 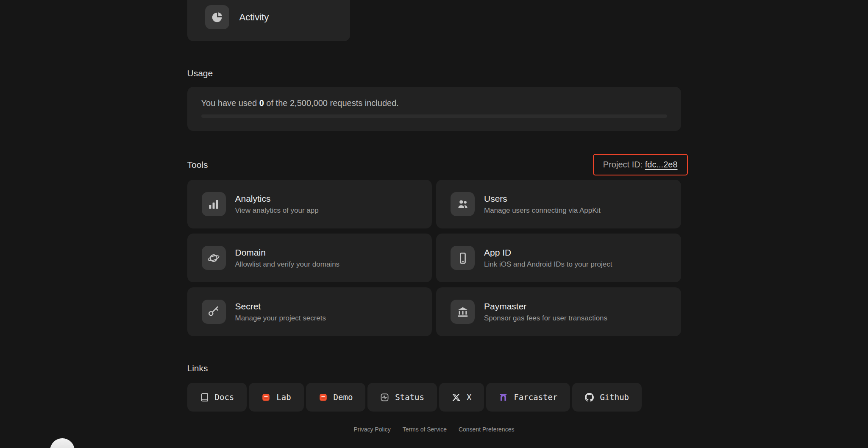 What do you see at coordinates (607, 397) in the screenshot?
I see `github-link-button: Github` at bounding box center [607, 397].